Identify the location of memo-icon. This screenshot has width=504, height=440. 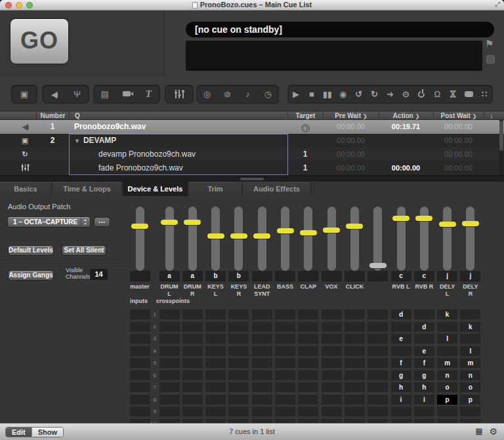
(469, 94).